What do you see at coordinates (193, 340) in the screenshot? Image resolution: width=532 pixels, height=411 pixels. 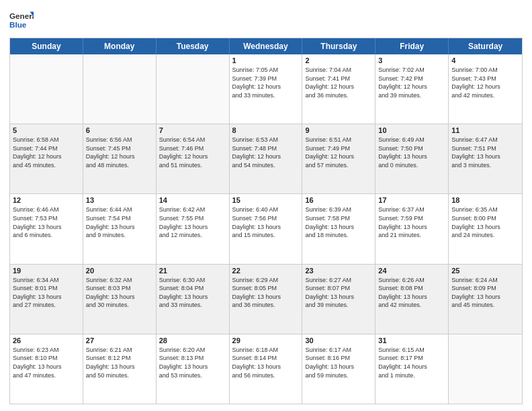 I see `day-number: 28` at bounding box center [193, 340].